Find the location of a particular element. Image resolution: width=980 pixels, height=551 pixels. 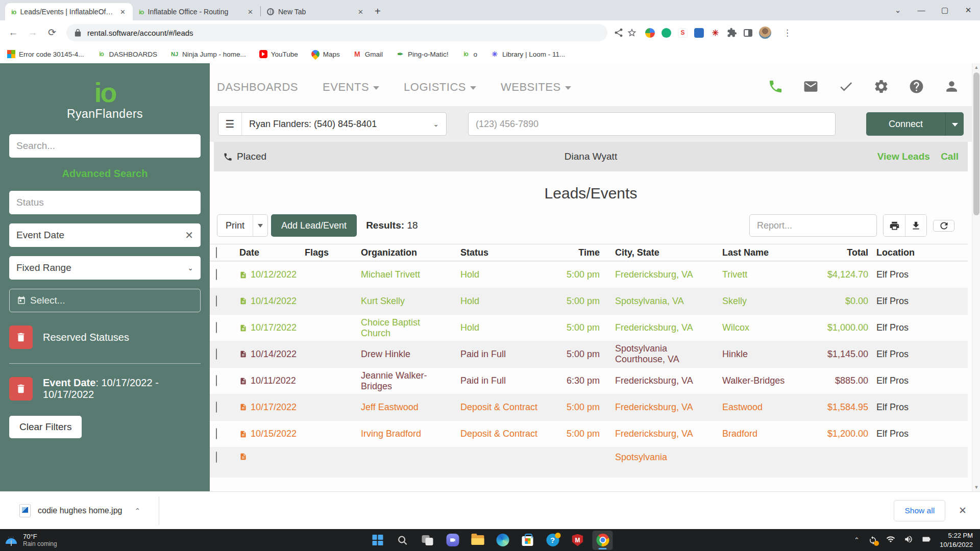

table-row: 10/12/2022Michael TrivettHold5:00 pmFred… is located at coordinates (589, 274).